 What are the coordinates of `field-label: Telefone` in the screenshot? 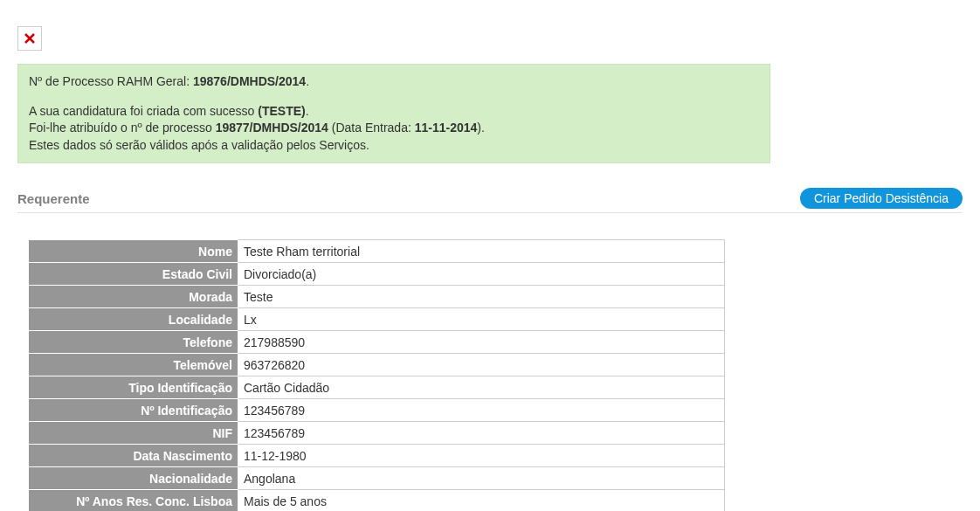 It's located at (134, 342).